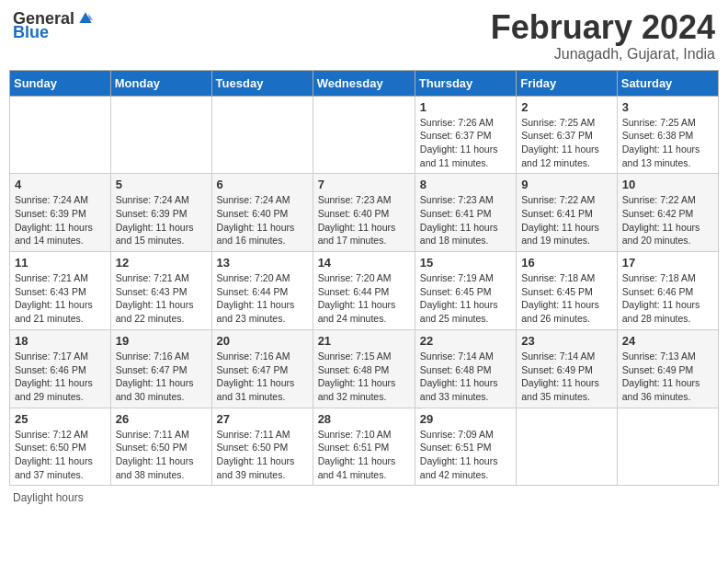 This screenshot has height=563, width=728. I want to click on day-info: Sunrise: 7:19 AMSunset: 6:45 PMDaylight:…, so click(460, 298).